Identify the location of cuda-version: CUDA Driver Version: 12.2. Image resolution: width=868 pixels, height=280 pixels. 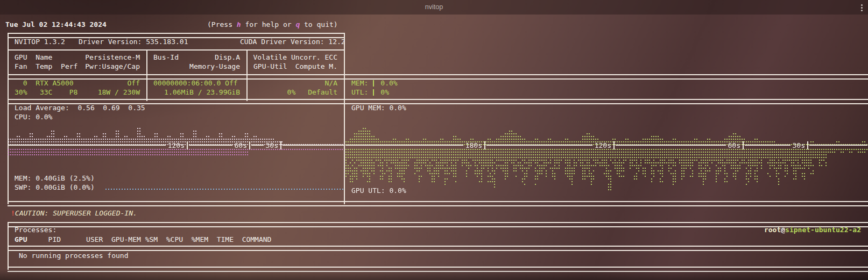
(293, 42).